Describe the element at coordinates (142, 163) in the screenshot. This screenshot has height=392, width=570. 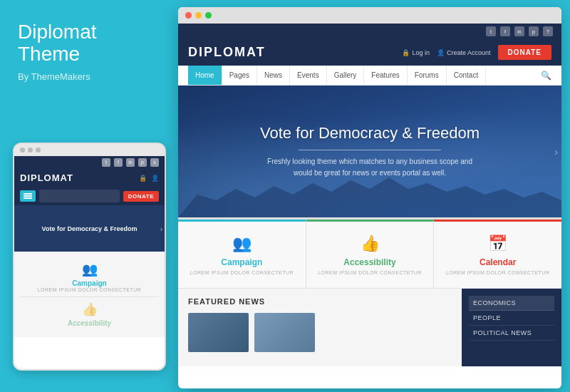
I see `mobile-pinterest-icon: p` at that location.